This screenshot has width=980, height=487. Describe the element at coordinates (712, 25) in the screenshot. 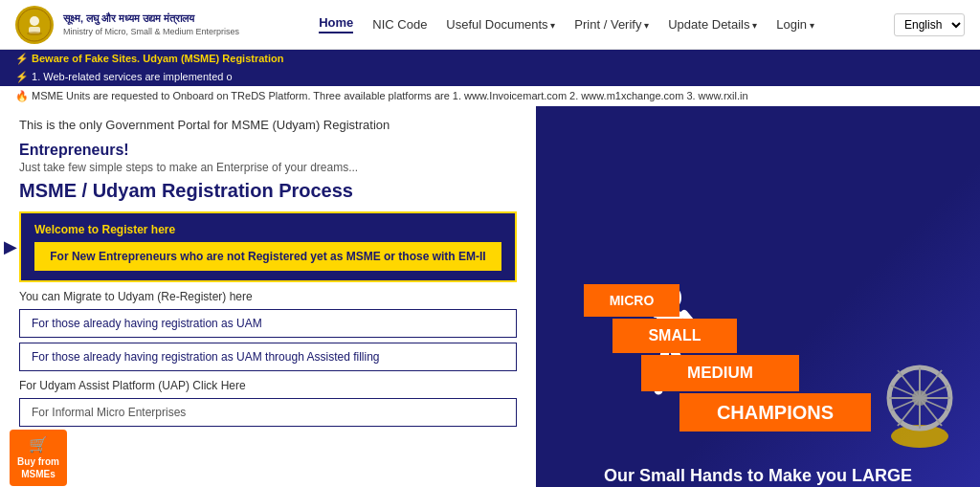

I see `nav-update-details: Update Details` at that location.